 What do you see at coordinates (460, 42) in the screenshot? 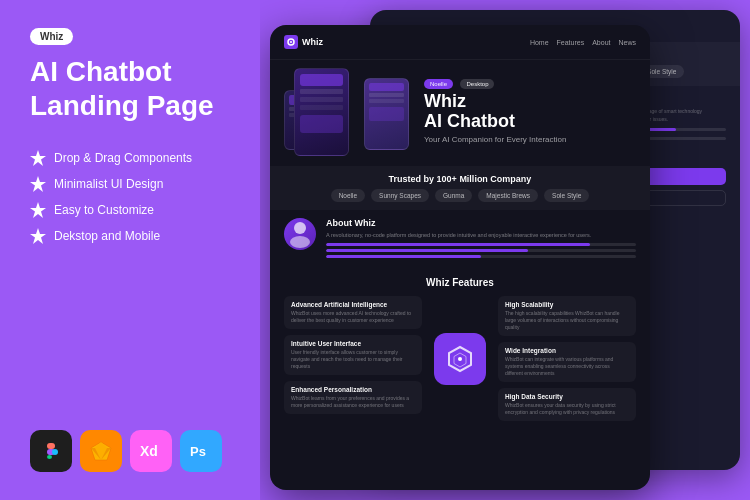
I see `card-nav: Whiz Home Features About News` at bounding box center [460, 42].